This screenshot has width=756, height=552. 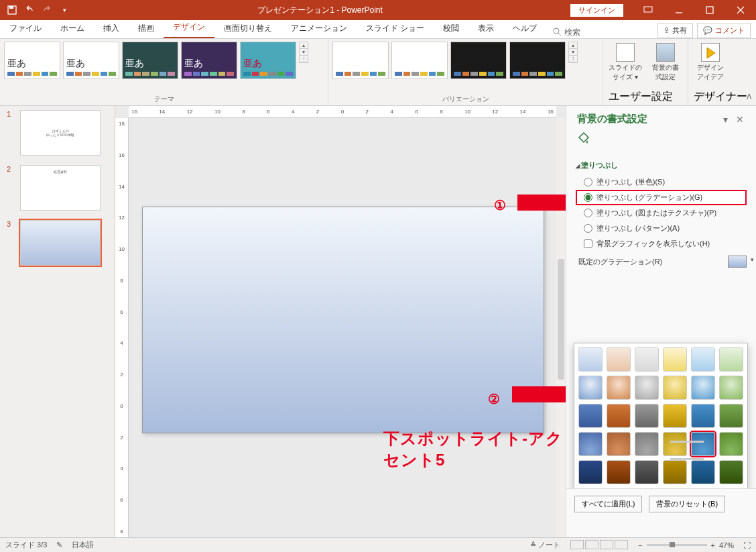 I want to click on notes-button: ≙ ノート, so click(x=546, y=545).